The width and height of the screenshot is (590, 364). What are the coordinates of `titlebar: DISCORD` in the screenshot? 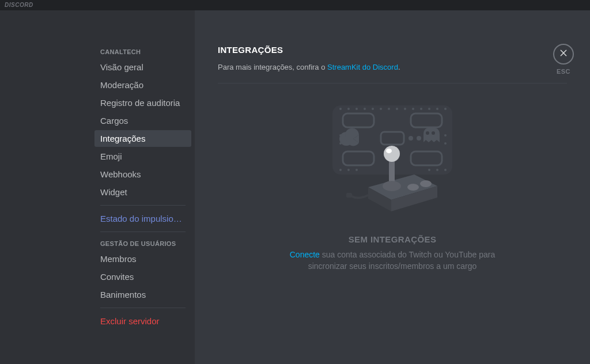 It's located at (295, 5).